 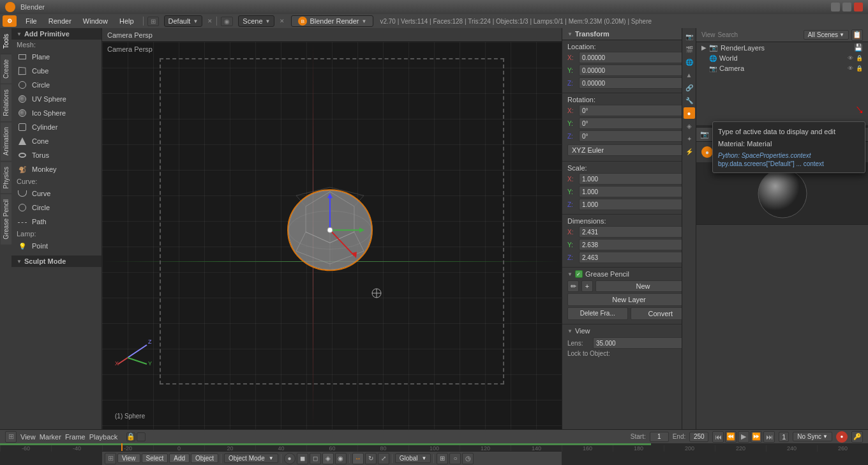 What do you see at coordinates (371, 459) in the screenshot?
I see `tool-rotate: ↻` at bounding box center [371, 459].